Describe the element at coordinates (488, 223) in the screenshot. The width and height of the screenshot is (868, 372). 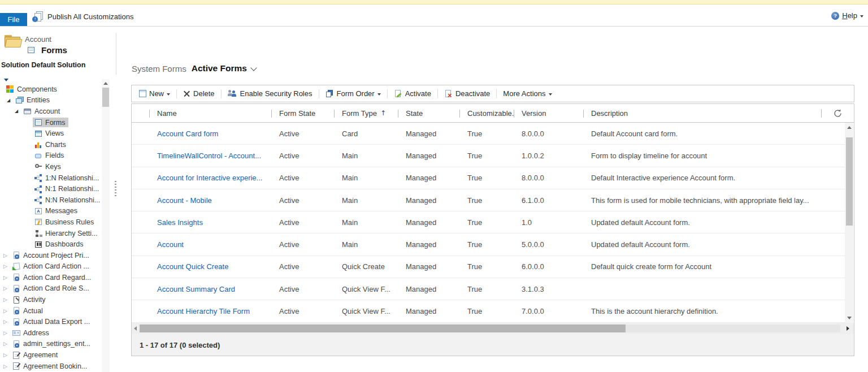
I see `table-row: Sales Insights Active Main Managed True …` at that location.